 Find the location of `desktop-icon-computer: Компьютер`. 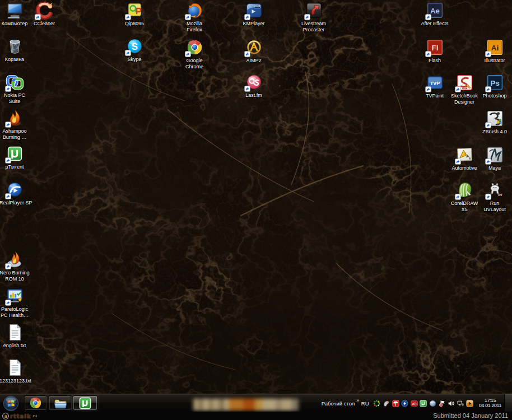

desktop-icon-computer: Компьютер is located at coordinates (15, 14).